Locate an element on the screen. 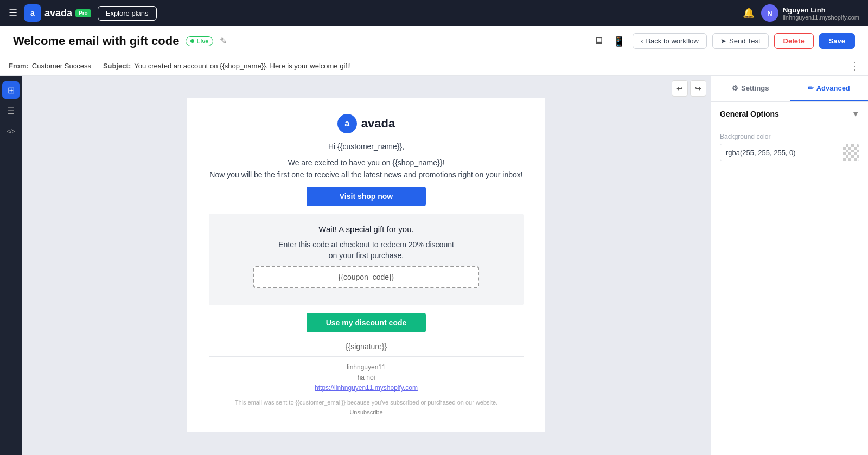 The image size is (868, 455). coupon-code-box: {{coupon_code}} is located at coordinates (366, 277).